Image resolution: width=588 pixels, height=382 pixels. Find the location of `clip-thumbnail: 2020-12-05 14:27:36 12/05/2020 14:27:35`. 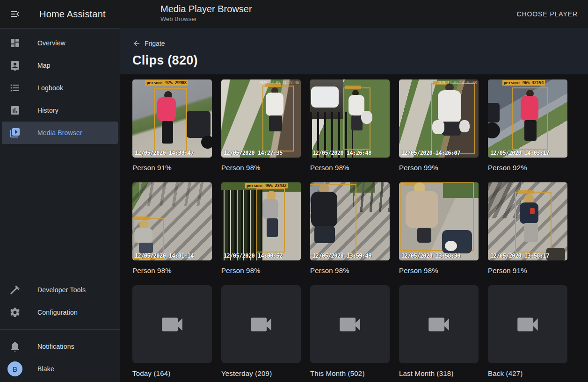

clip-thumbnail: 2020-12-05 14:27:36 12/05/2020 14:27:35 is located at coordinates (261, 119).